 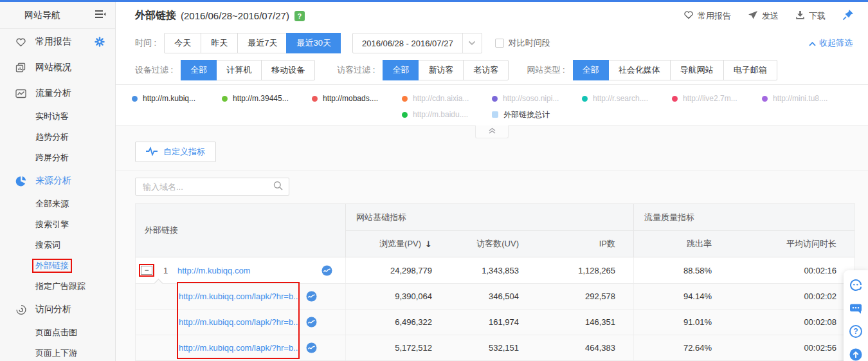 What do you see at coordinates (856, 308) in the screenshot?
I see `feedback-chat-icon` at bounding box center [856, 308].